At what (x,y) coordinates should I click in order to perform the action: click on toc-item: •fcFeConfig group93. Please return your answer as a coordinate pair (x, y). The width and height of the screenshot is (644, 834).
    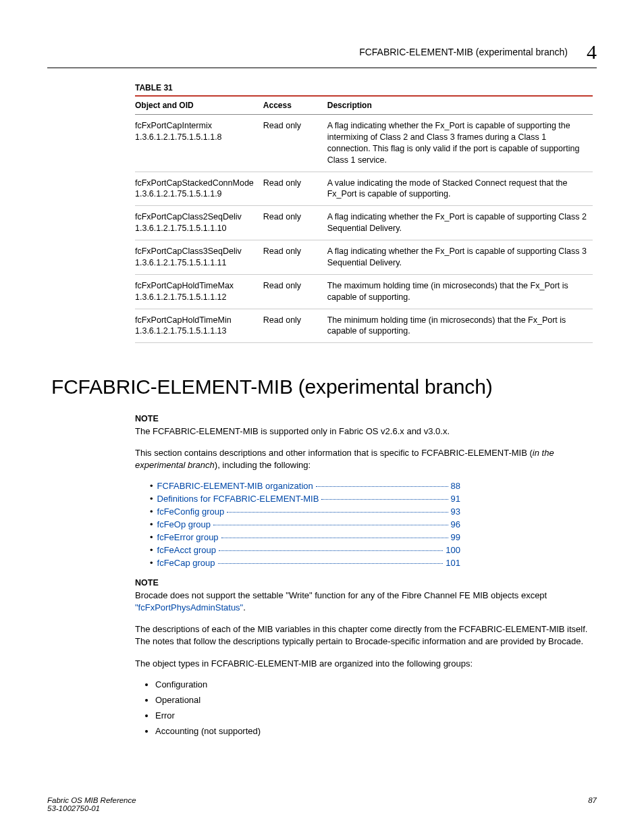
    Looking at the image, I should click on (305, 512).